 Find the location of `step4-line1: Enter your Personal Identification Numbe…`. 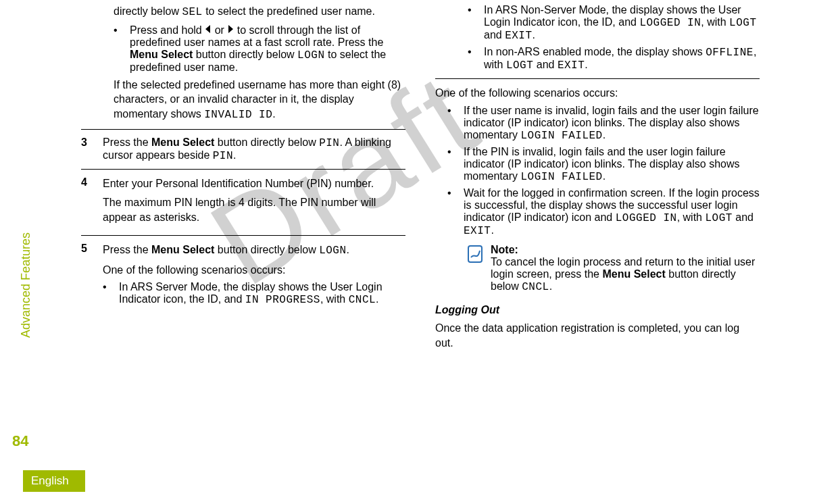

step4-line1: Enter your Personal Identification Numbe… is located at coordinates (254, 184).